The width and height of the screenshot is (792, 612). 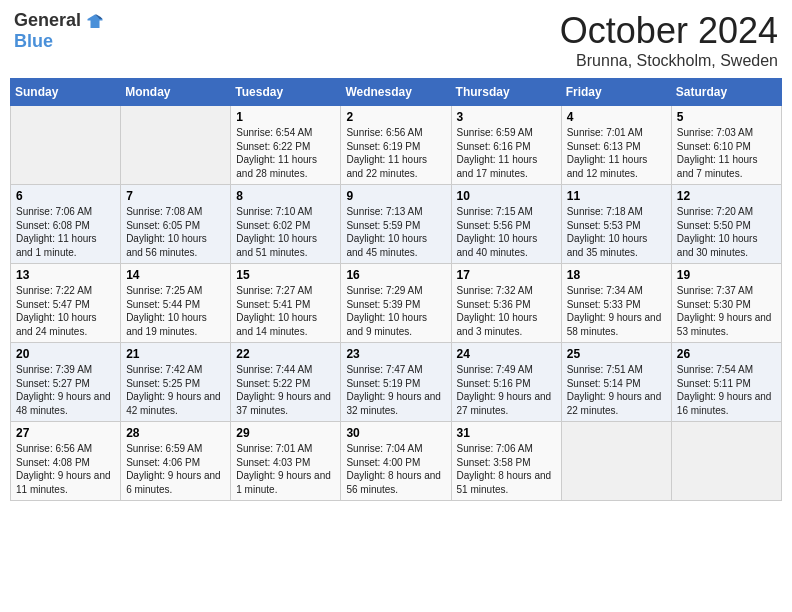 What do you see at coordinates (506, 433) in the screenshot?
I see `day-number: 31` at bounding box center [506, 433].